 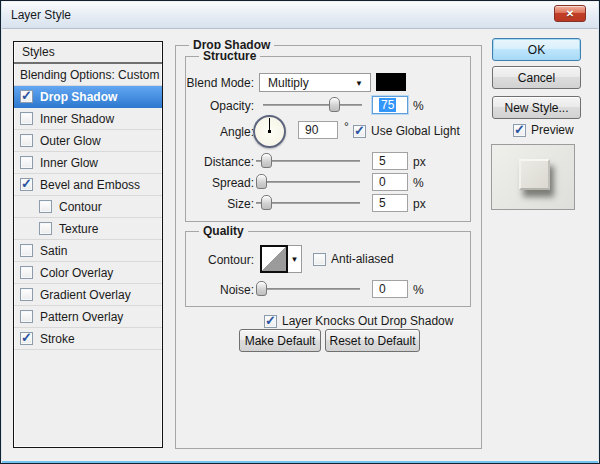 What do you see at coordinates (418, 183) in the screenshot?
I see `spread-unit: %` at bounding box center [418, 183].